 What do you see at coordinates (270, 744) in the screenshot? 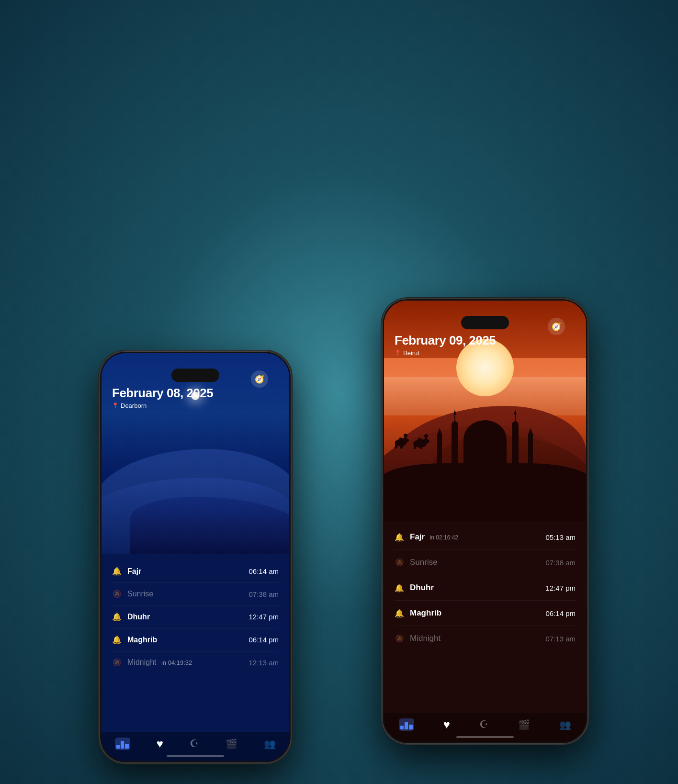
I see `left-nav-people: 👥` at bounding box center [270, 744].